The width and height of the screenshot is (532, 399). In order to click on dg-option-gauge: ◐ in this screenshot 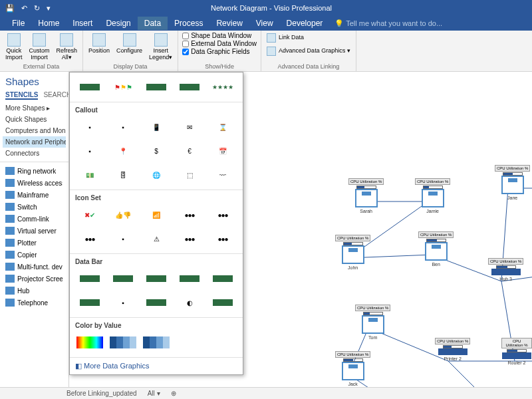, I will do `click(190, 303)`.